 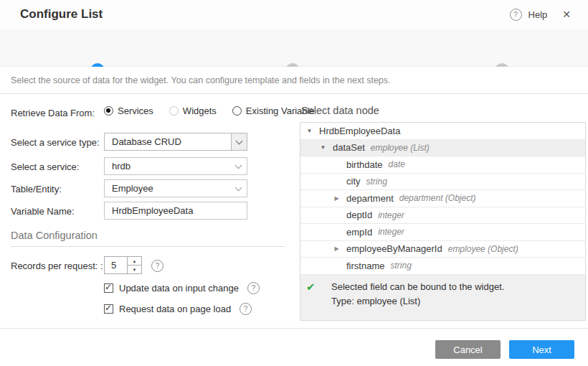 I want to click on spinner-down-icon: ▼, so click(x=135, y=270).